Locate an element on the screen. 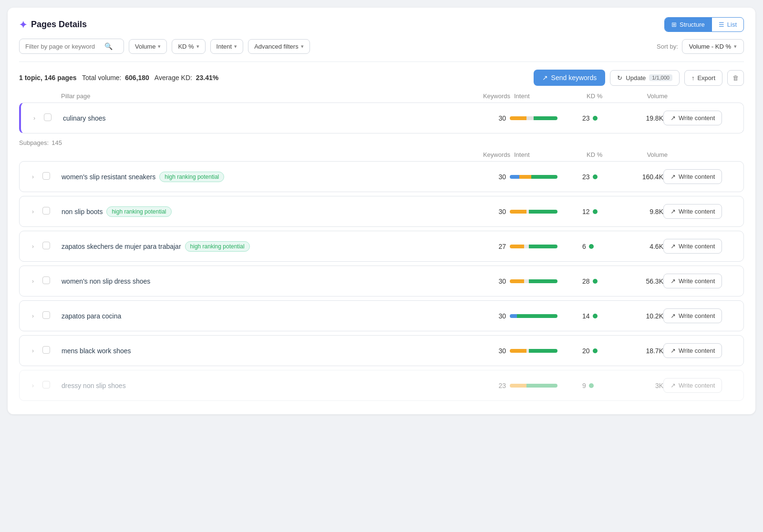  row-kd-cell: 28 is located at coordinates (601, 281).